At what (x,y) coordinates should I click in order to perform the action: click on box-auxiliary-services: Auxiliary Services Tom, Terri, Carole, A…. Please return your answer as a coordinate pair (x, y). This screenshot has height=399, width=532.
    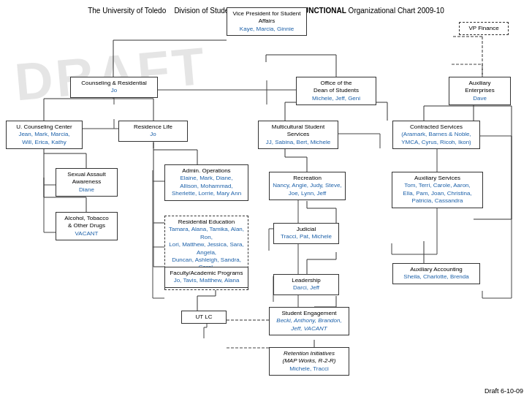
    Looking at the image, I should click on (437, 190).